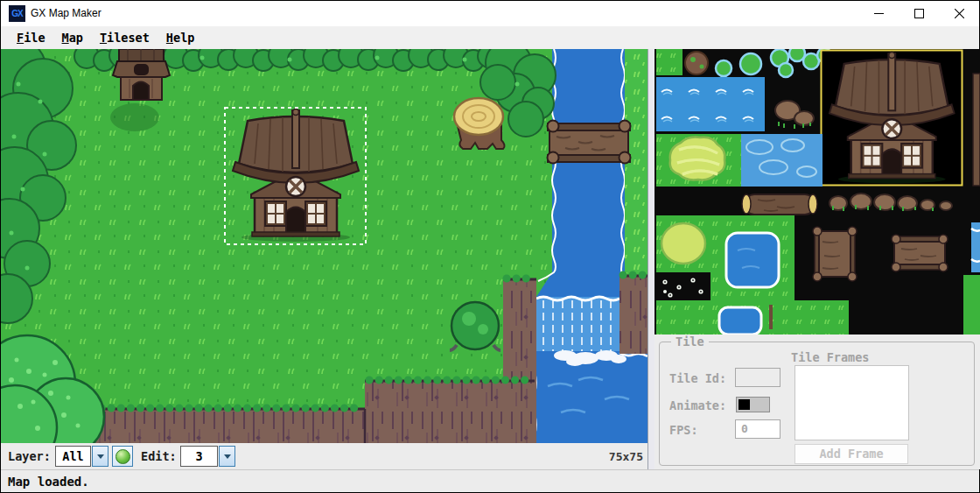 The width and height of the screenshot is (980, 493). I want to click on minimize-icon, so click(878, 14).